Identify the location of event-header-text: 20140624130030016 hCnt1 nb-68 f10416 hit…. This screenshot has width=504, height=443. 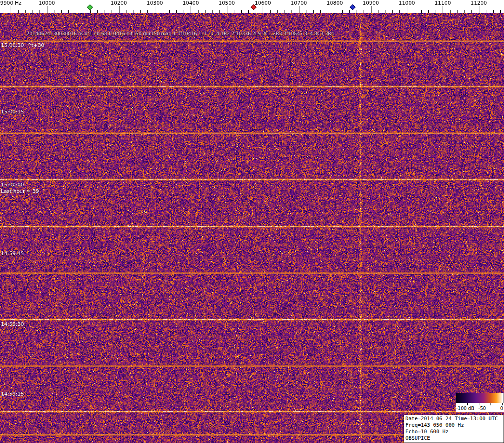
(180, 33).